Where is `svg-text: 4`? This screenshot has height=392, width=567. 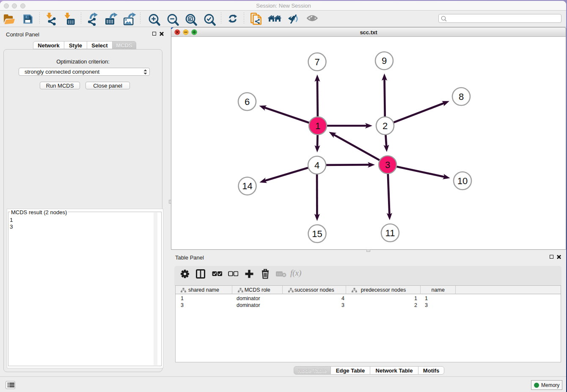
svg-text: 4 is located at coordinates (317, 165).